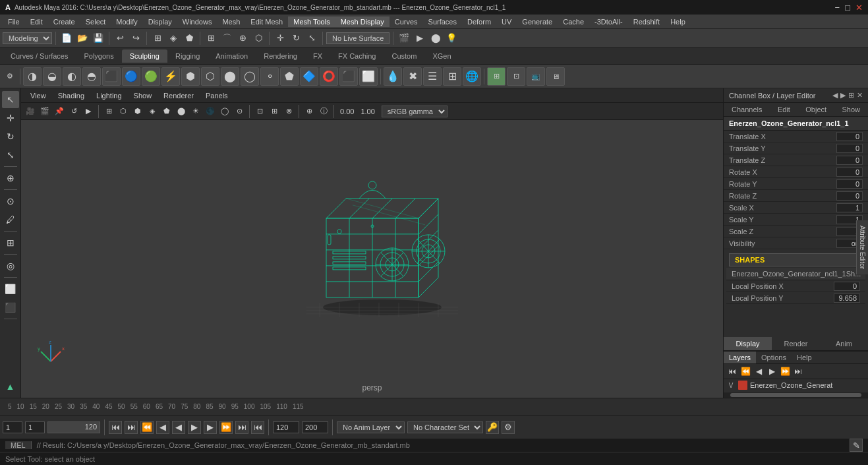  What do you see at coordinates (452, 77) in the screenshot?
I see `sculpt-mask-icon: ⊞` at bounding box center [452, 77].